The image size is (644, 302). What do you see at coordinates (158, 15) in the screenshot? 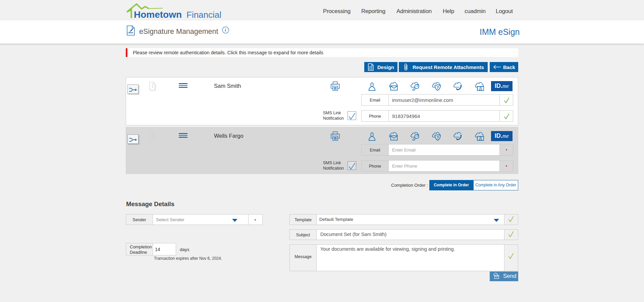
I see `svg-text: Hometown` at bounding box center [158, 15].